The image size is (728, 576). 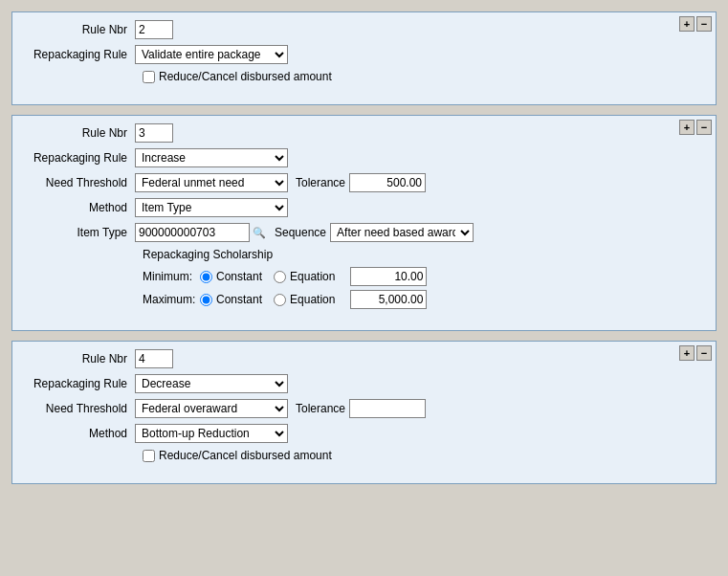 What do you see at coordinates (77, 384) in the screenshot?
I see `rule3-repackaging-rule-label: Repackaging Rule` at bounding box center [77, 384].